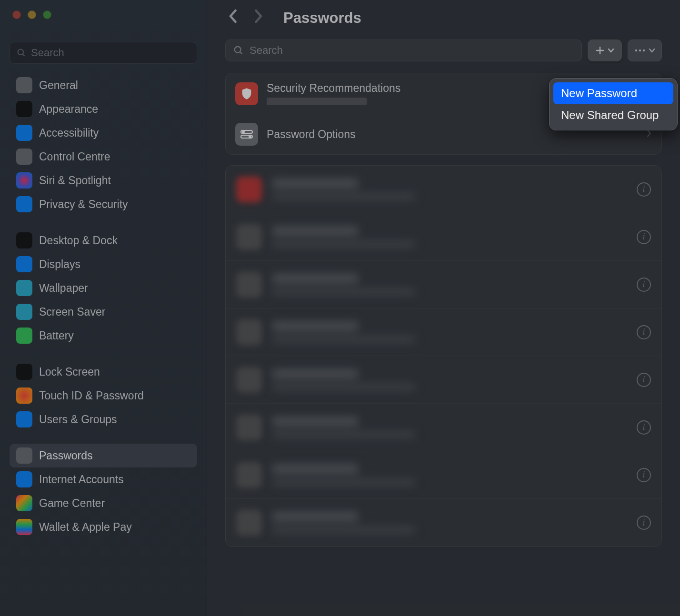 The height and width of the screenshot is (616, 680). Describe the element at coordinates (258, 18) in the screenshot. I see `nav-forward-button` at that location.